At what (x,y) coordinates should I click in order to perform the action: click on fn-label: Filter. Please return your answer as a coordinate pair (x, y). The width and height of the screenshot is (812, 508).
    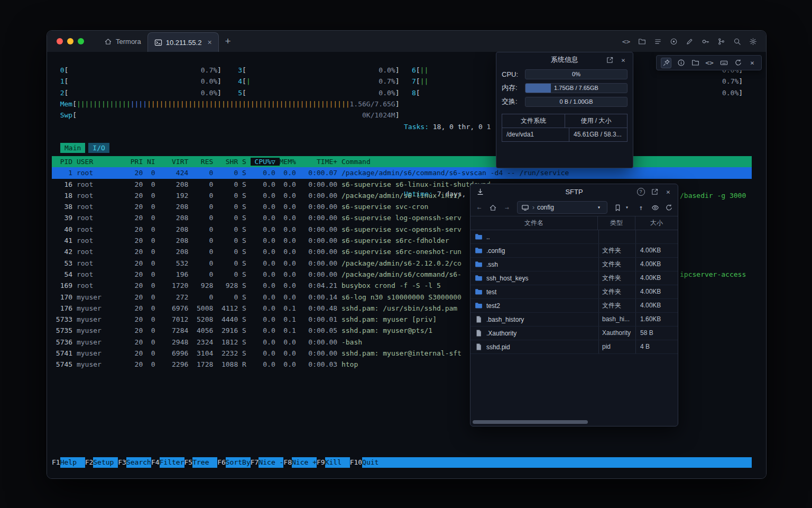
    Looking at the image, I should click on (172, 462).